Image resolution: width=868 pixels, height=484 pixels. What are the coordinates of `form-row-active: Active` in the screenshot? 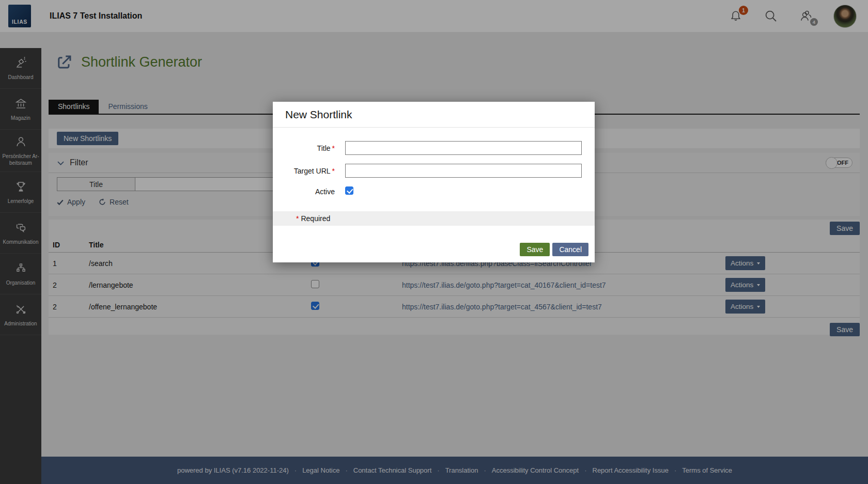 It's located at (434, 192).